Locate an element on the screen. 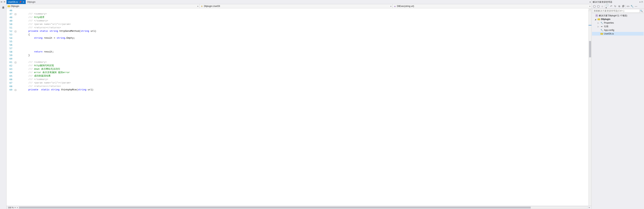 The width and height of the screenshot is (644, 209). pin-icon: ⊓ is located at coordinates (642, 2).